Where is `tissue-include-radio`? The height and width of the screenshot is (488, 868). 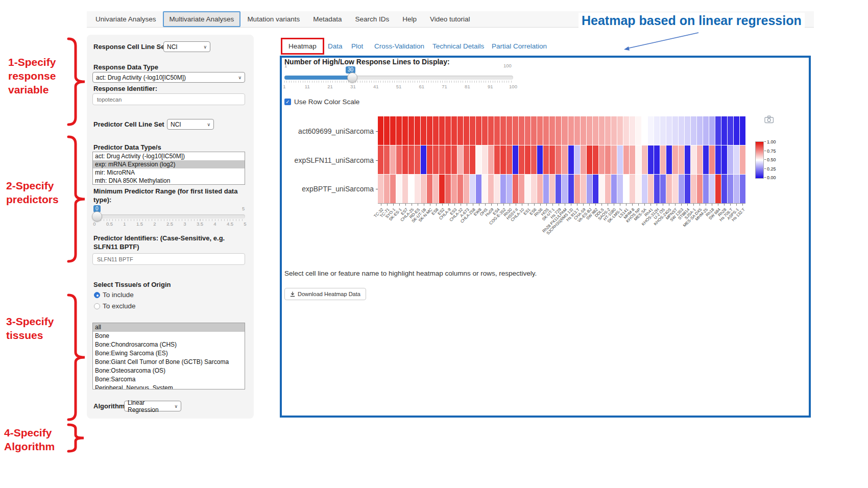
tissue-include-radio is located at coordinates (97, 295).